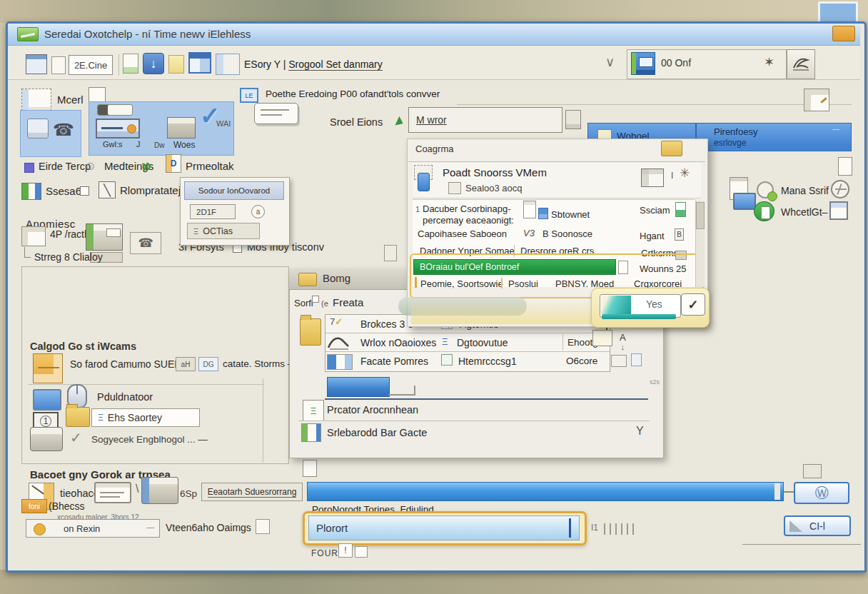  What do you see at coordinates (804, 212) in the screenshot?
I see `right-item-2: WhcetlGt–` at bounding box center [804, 212].